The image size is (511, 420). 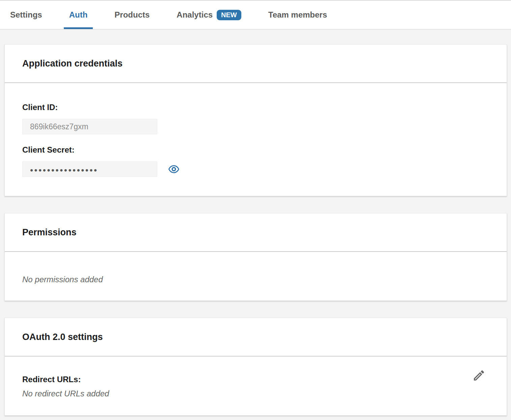 I want to click on client-secret-masked-value: ••••••••••••••••, so click(x=64, y=169).